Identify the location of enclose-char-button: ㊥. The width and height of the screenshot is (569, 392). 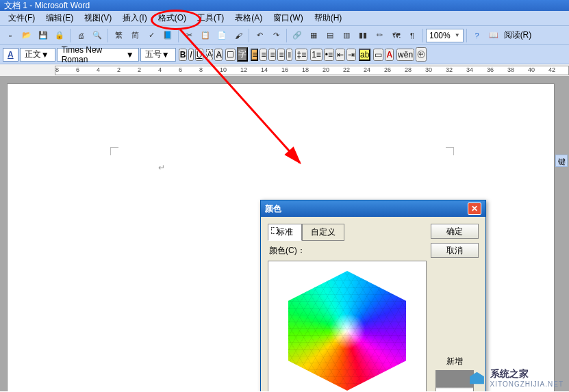
(421, 55).